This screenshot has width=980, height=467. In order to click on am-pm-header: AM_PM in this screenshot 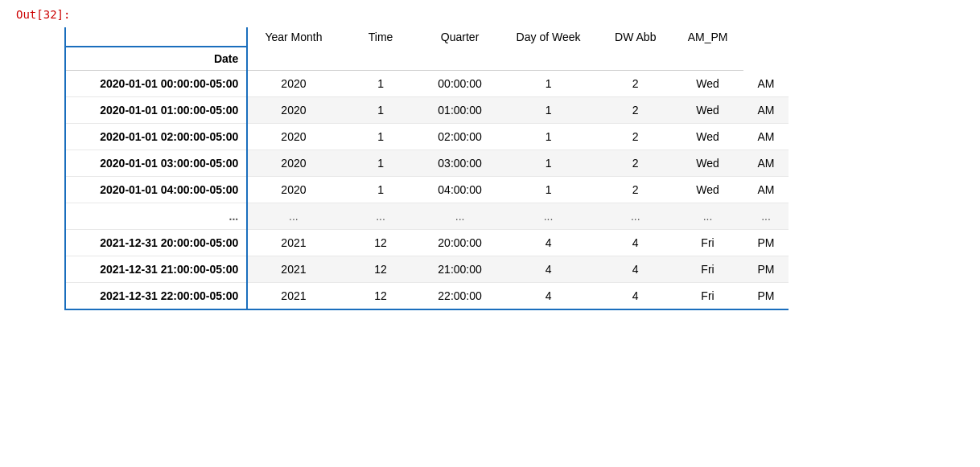, I will do `click(708, 37)`.